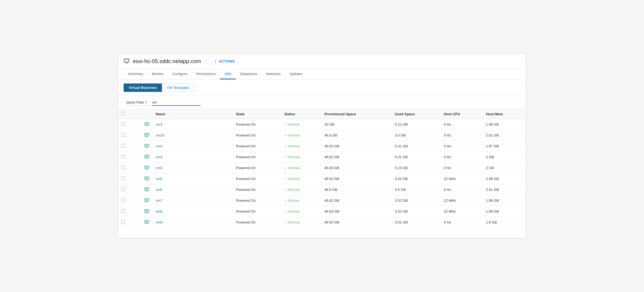  I want to click on vm-link: vm5, so click(159, 179).